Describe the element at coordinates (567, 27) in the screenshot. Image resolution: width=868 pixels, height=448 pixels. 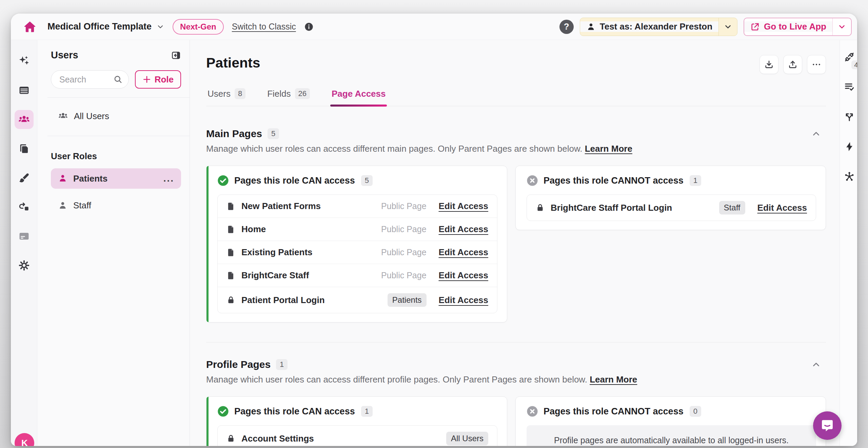
I see `help-icon: ?` at that location.